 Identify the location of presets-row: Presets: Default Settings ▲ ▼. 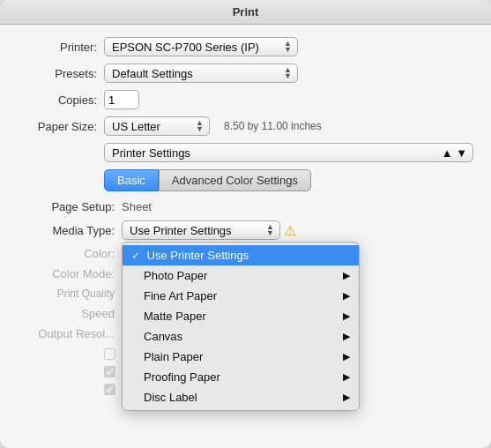
(245, 73).